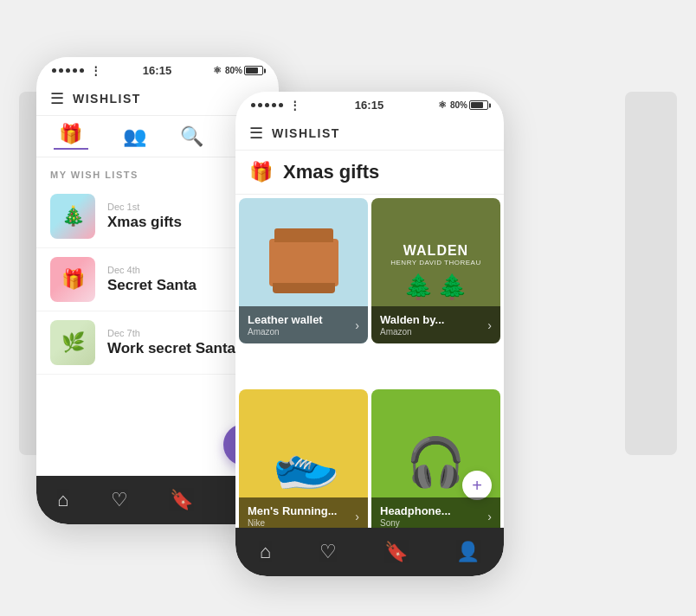 The image size is (696, 616). Describe the element at coordinates (238, 71) in the screenshot. I see `status-right-back: ⚛ 80%` at that location.